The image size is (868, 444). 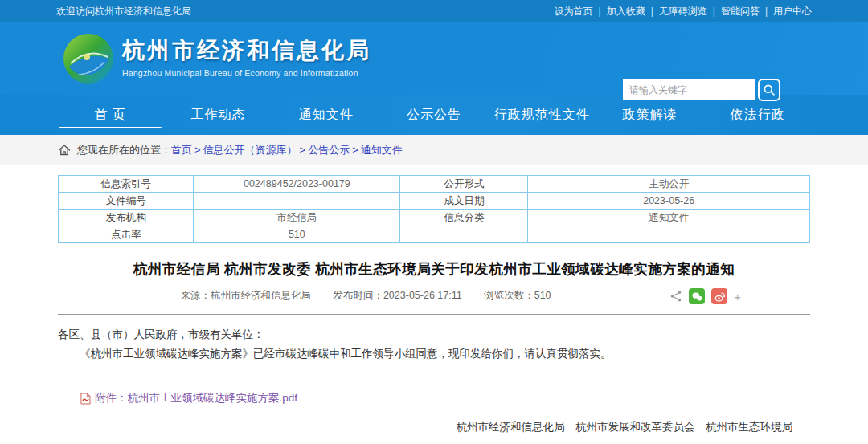 I want to click on article-view-count: 浏览次数：510, so click(x=518, y=295).